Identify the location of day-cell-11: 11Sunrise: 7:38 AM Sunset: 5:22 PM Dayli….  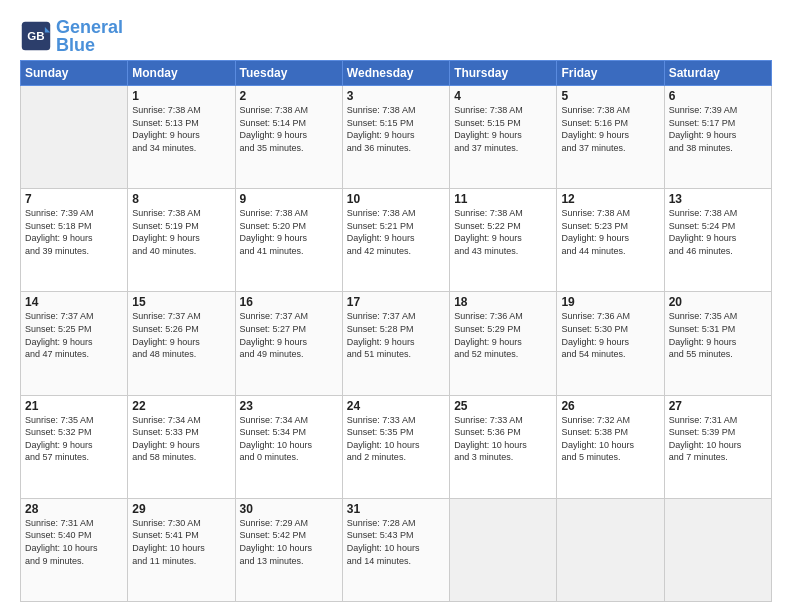
(504, 240).